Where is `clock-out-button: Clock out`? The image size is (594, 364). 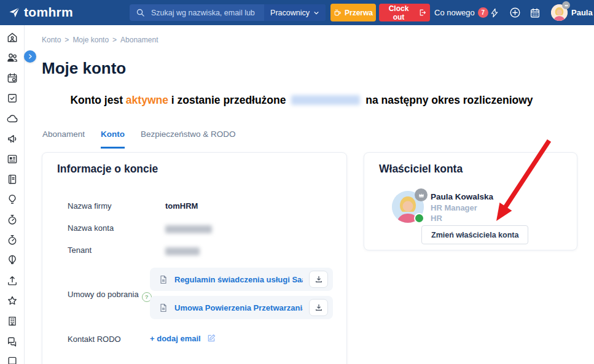
clock-out-button: Clock out is located at coordinates (404, 12).